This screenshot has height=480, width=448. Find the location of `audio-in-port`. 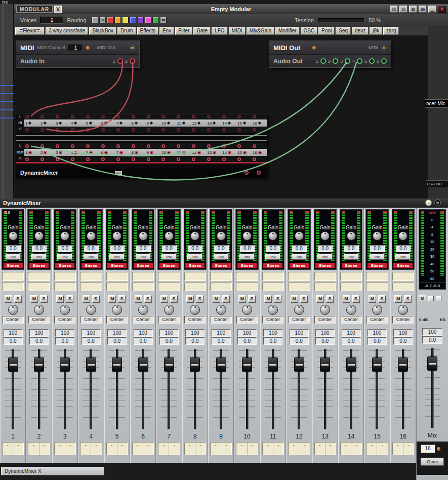

audio-in-port is located at coordinates (133, 61).